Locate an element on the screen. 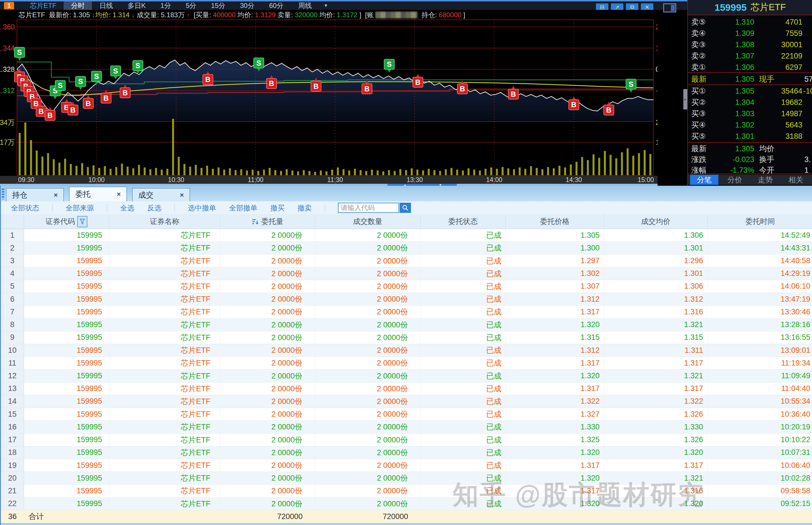  cell-avg: 1.317 is located at coordinates (656, 389).